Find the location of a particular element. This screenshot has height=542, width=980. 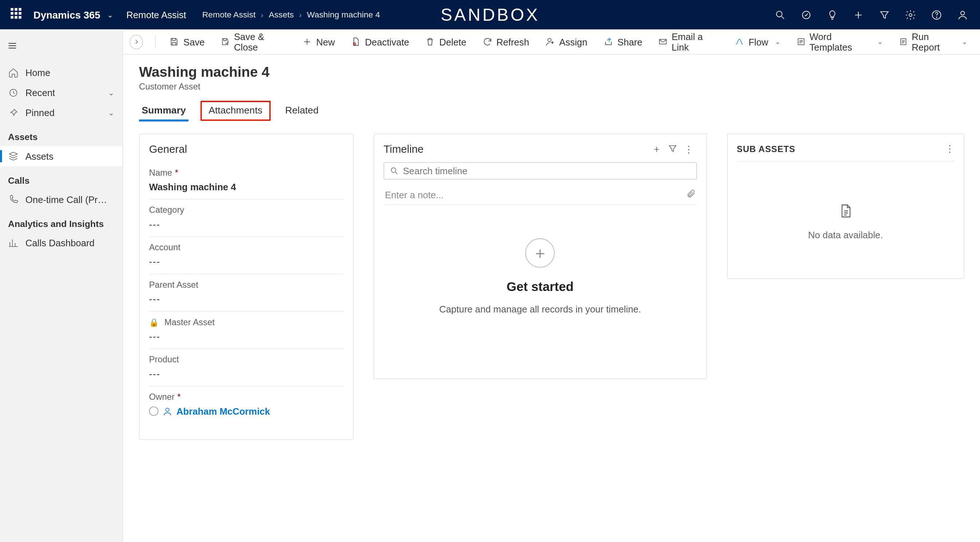

delete-button: Delete is located at coordinates (446, 42).